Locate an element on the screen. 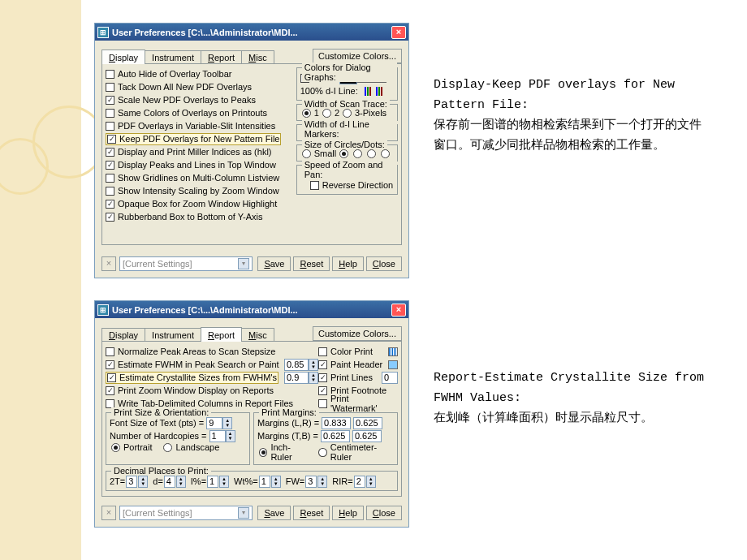  display-option: Auto Hide of Overlay Toolbar is located at coordinates (198, 74).